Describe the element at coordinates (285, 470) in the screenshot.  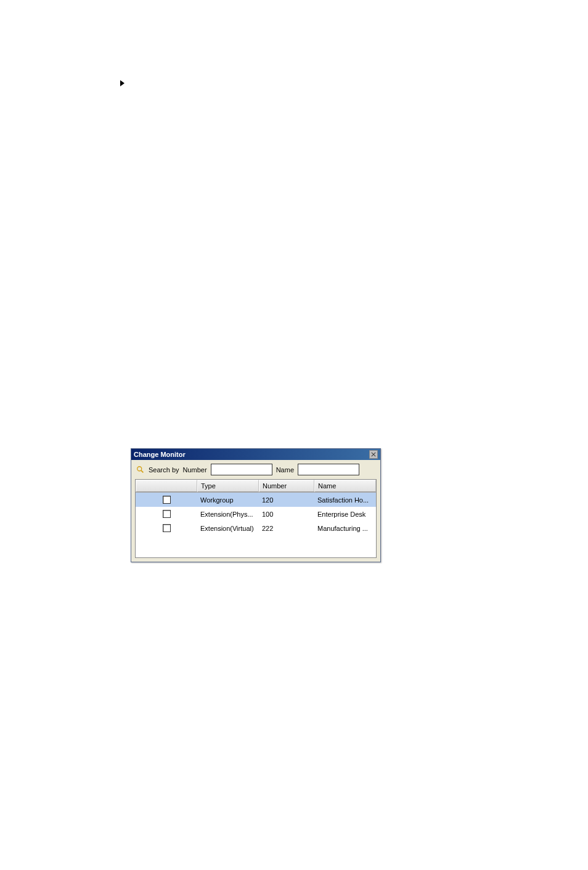
I see `name-label: Name` at that location.